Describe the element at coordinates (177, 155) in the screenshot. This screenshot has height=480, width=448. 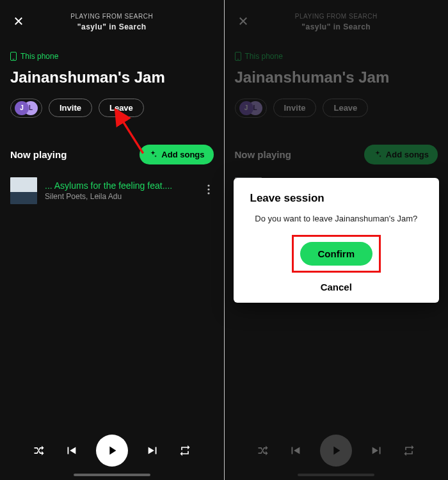
I see `add-songs-button: Add songs` at that location.